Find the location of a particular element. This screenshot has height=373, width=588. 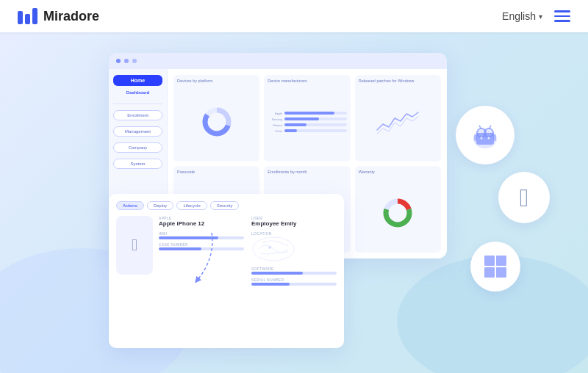

android-icon is located at coordinates (485, 135).